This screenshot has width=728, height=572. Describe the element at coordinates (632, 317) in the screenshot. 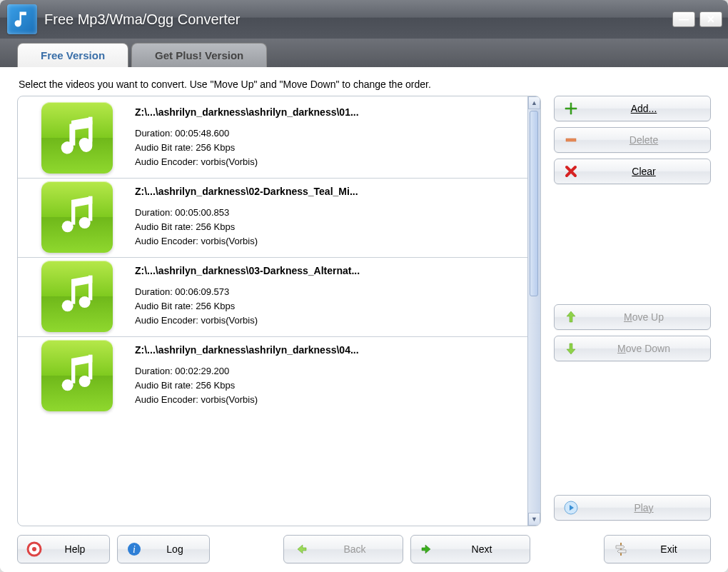

I see `move-up-button: Move Up` at that location.